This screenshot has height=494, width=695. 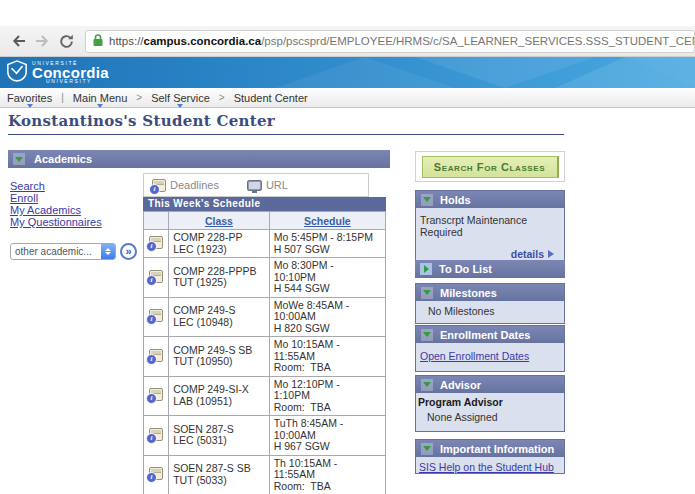 I want to click on program-advisor-value: None Assigned, so click(x=490, y=420).